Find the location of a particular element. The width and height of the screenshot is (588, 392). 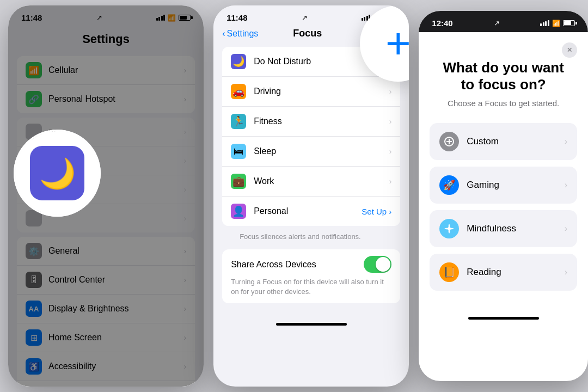

settings-row-display: AA Display & Brightness › is located at coordinates (106, 309).